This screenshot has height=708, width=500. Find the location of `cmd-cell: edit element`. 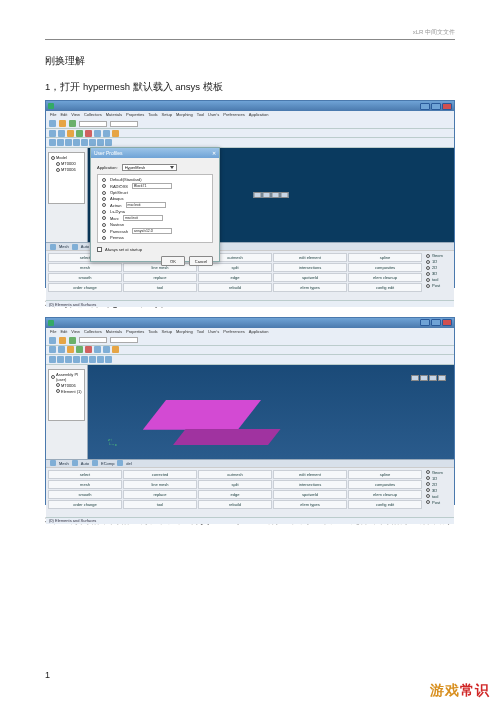

cmd-cell: edit element is located at coordinates (310, 258).